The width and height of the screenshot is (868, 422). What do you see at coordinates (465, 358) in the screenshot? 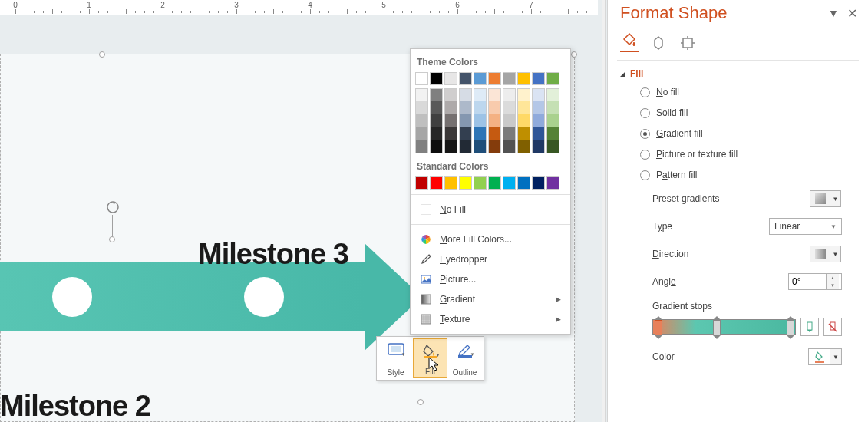
I see `outline-button: ▼ Outline` at bounding box center [465, 358].